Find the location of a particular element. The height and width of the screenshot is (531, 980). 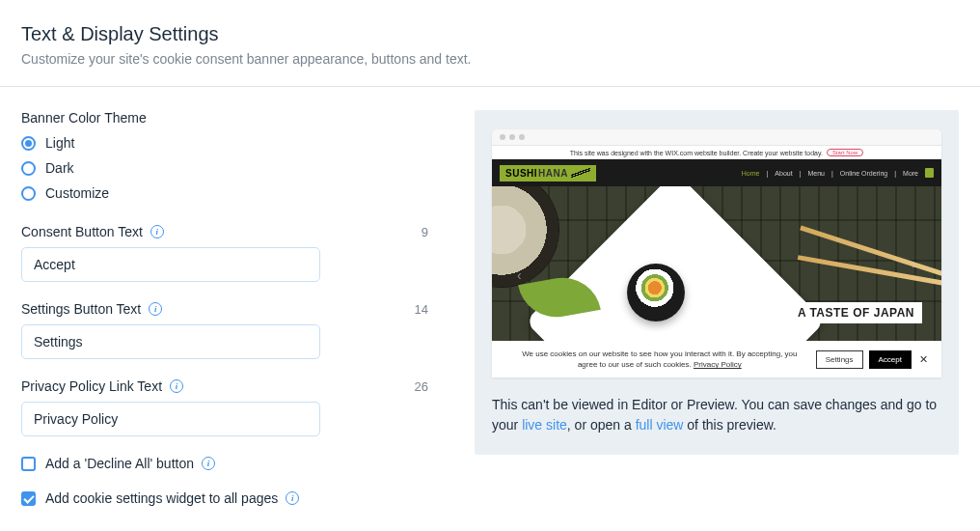

window-bar is located at coordinates (717, 137).